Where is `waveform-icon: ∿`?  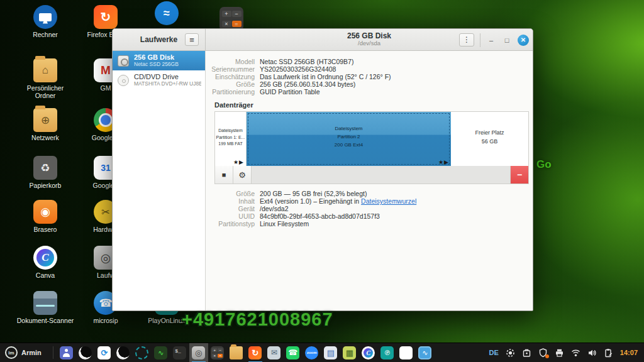 waveform-icon: ∿ is located at coordinates (161, 353).